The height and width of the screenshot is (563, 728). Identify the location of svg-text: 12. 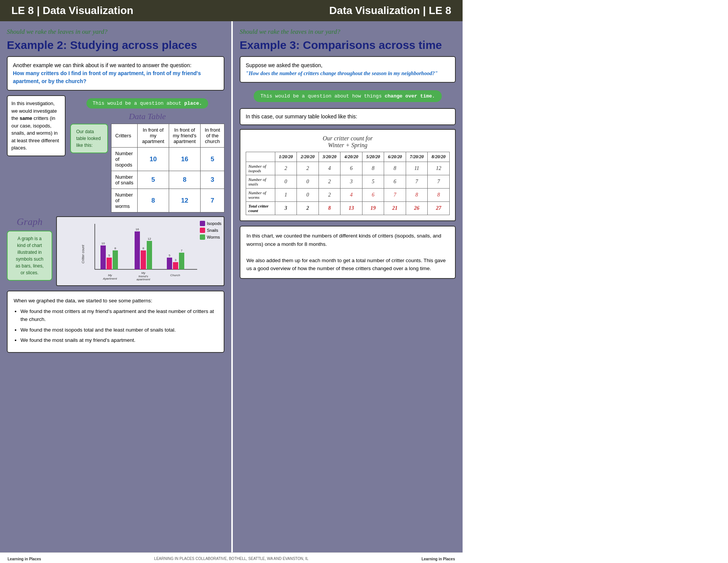
(149, 239).